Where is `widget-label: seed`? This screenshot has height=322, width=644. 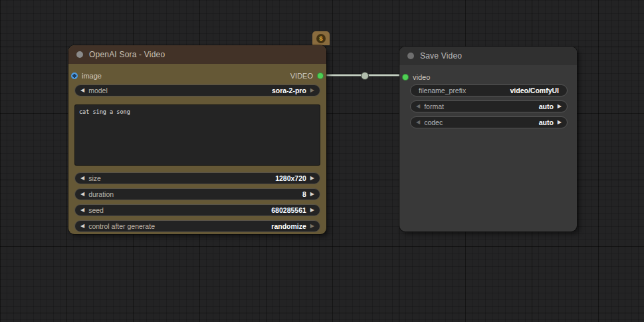 widget-label: seed is located at coordinates (96, 210).